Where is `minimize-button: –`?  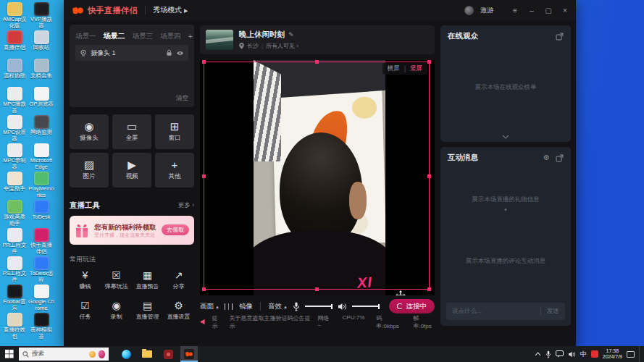 minimize-button: – is located at coordinates (532, 10).